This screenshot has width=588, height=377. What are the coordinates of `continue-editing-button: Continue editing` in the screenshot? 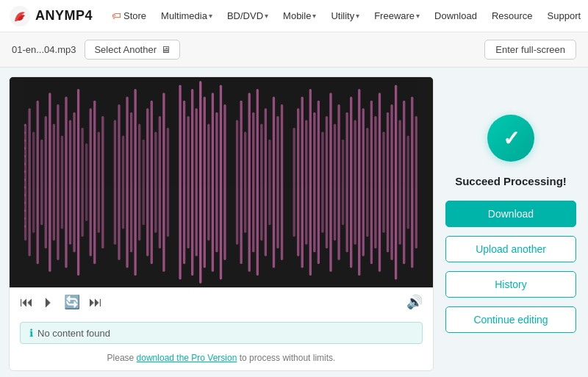 It's located at (511, 320).